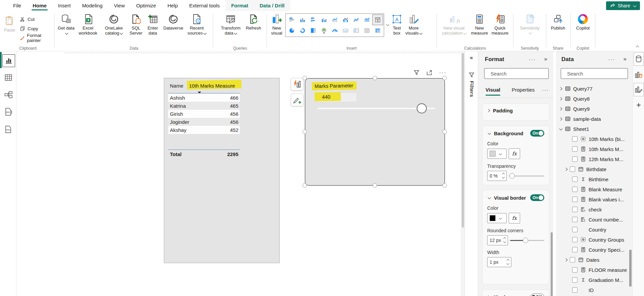 This screenshot has height=296, width=644. I want to click on menu-help: Help, so click(173, 5).